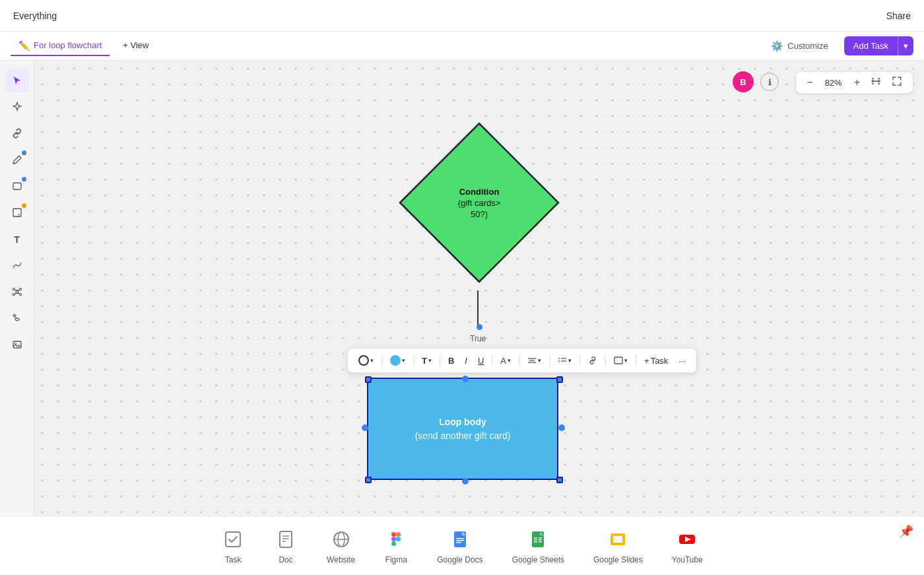 This screenshot has height=575, width=924. I want to click on dock-item-task: Task, so click(233, 546).